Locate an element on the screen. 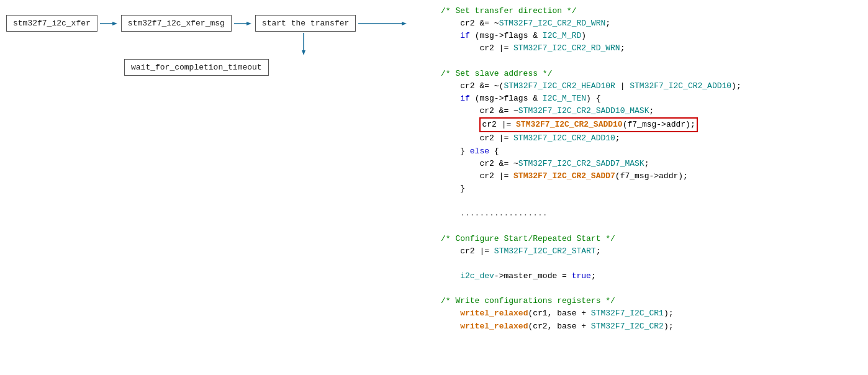 Image resolution: width=868 pixels, height=375 pixels. flowchart-row-2: wait_for_completion_timeout is located at coordinates (279, 67).